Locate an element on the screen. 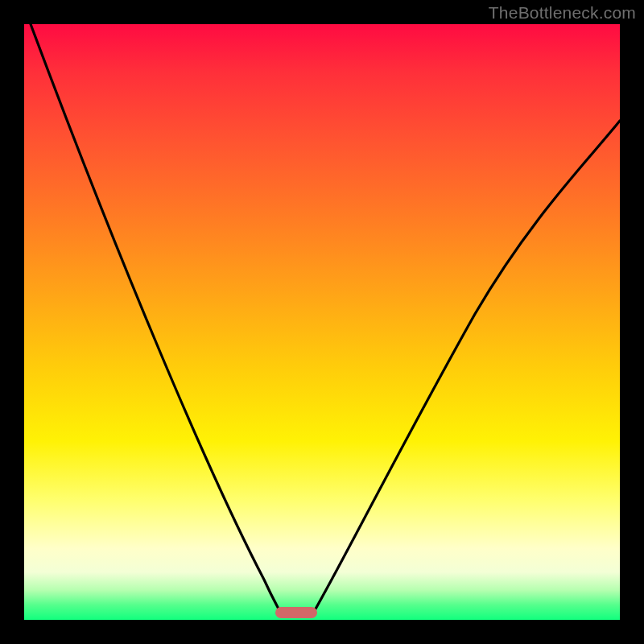 The height and width of the screenshot is (644, 644). watermark-text: TheBottleneck.com is located at coordinates (562, 13).